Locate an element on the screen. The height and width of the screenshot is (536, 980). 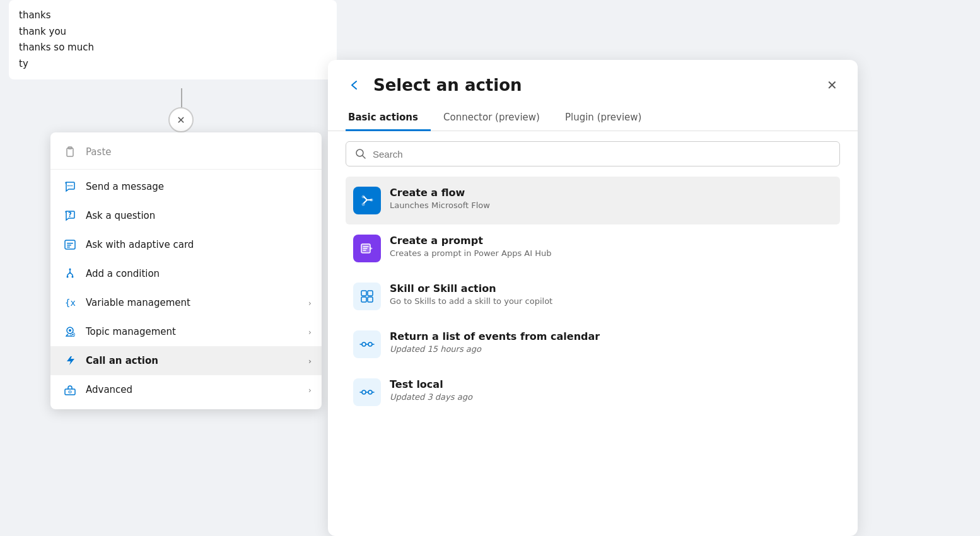
topic-chevron-icon: › is located at coordinates (310, 332).